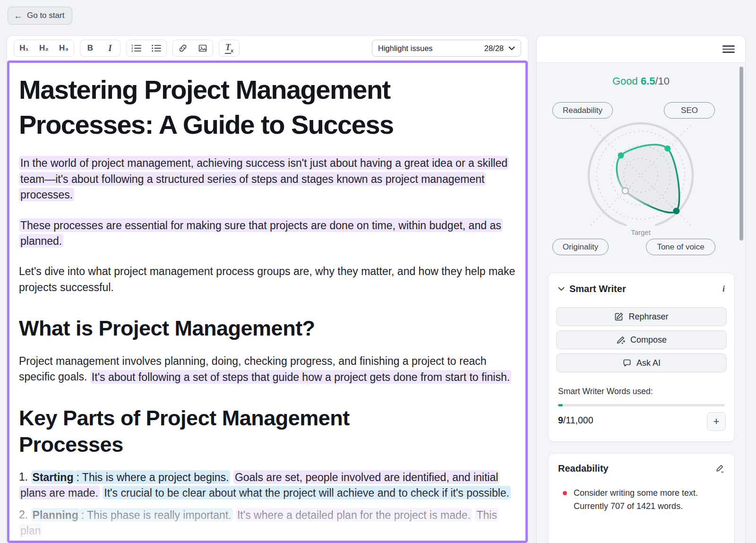  I want to click on svg-text: 3, so click(132, 51).